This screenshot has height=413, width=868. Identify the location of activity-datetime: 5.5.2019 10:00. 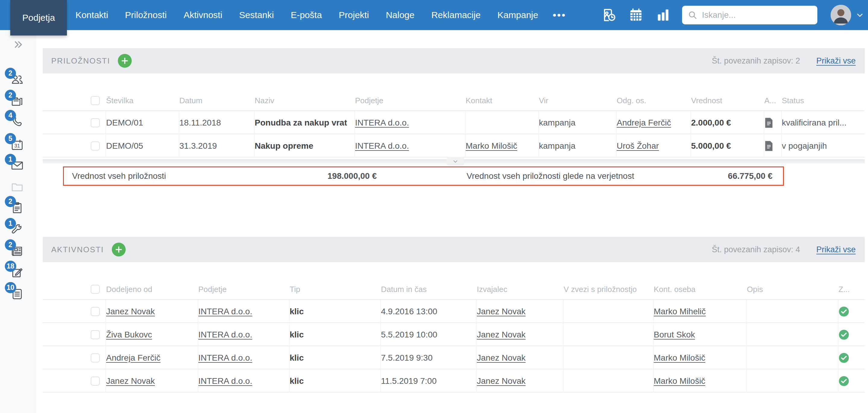
(409, 335).